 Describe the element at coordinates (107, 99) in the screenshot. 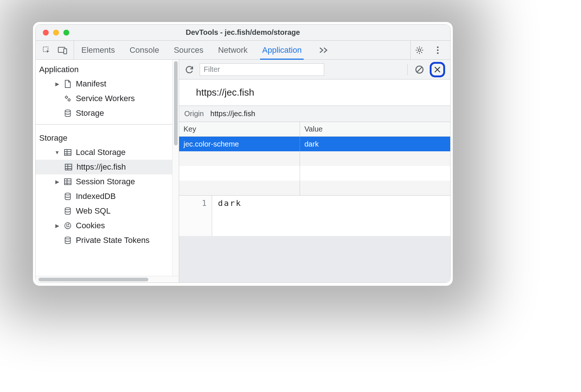

I see `sidebar-item-service-workers: Service Workers` at that location.